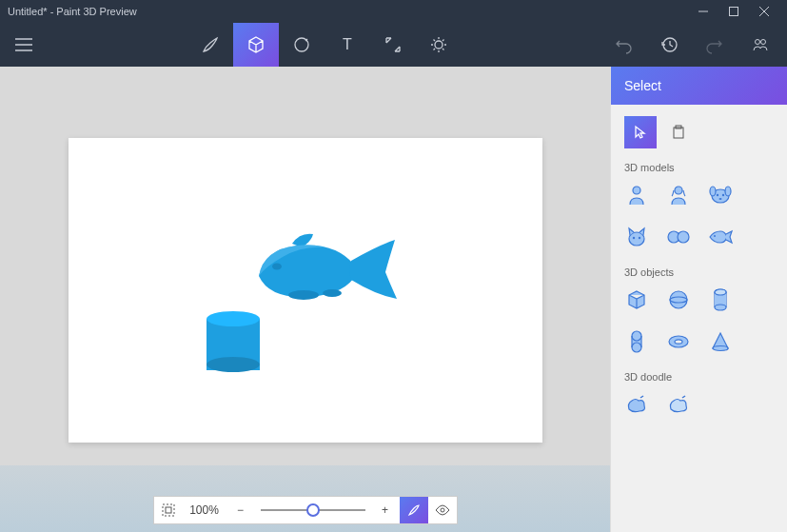 This screenshot has height=532, width=787. Describe the element at coordinates (679, 300) in the screenshot. I see `object-sphere` at that location.